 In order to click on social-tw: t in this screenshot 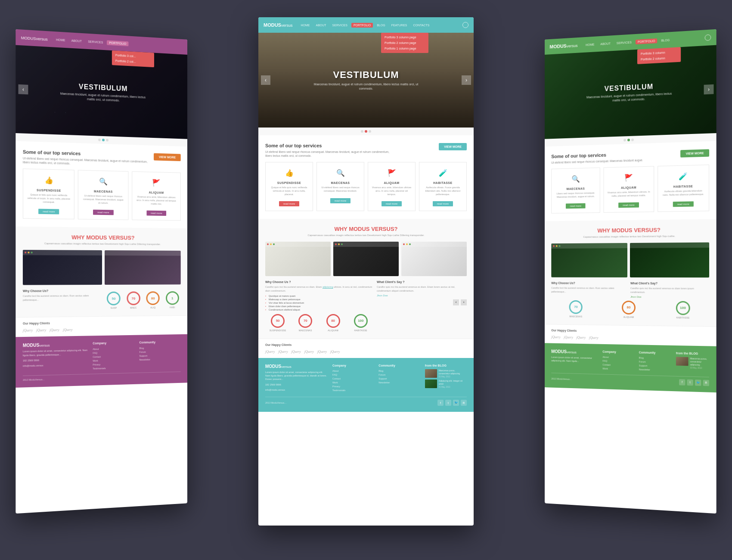, I will do `click(448, 403)`.